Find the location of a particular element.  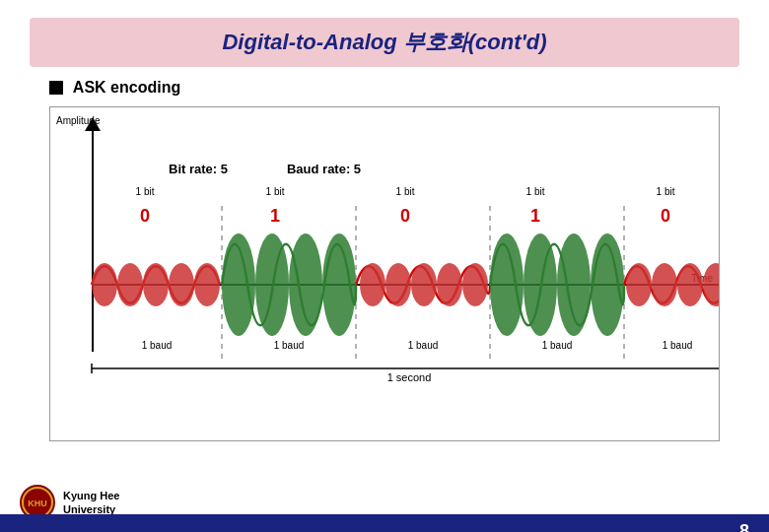

y-axis-arrow is located at coordinates (93, 124).